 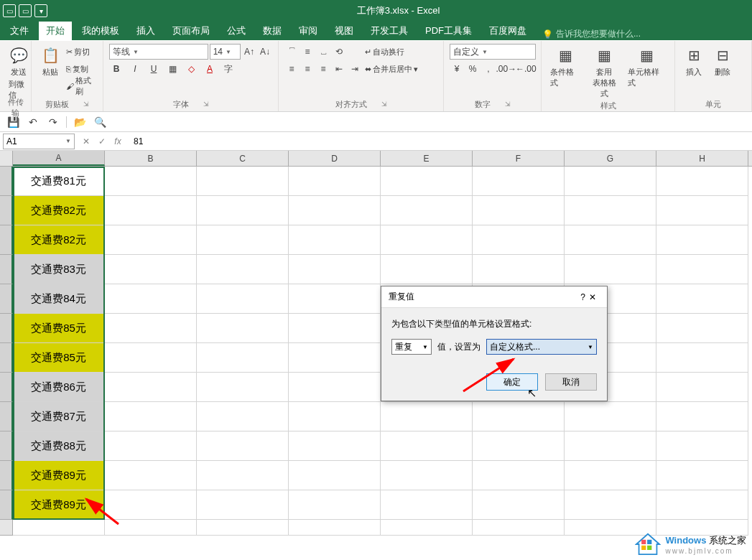 I want to click on column-header: A, so click(x=59, y=158).